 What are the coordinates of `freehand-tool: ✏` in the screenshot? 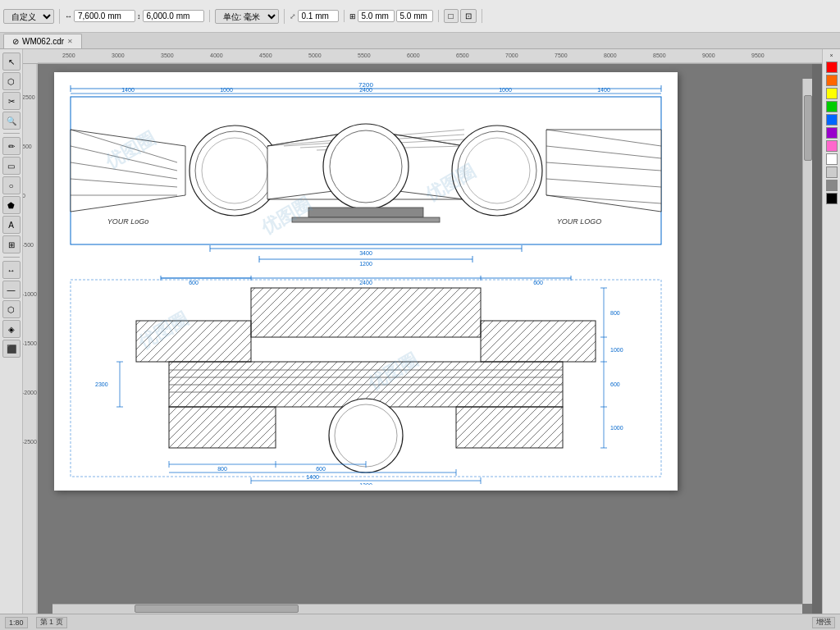 It's located at (11, 146).